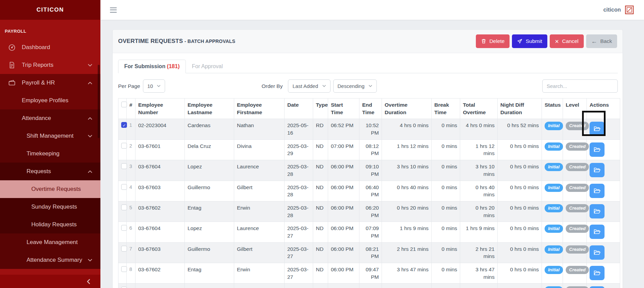  What do you see at coordinates (371, 129) in the screenshot?
I see `cell: 10:52 PM` at bounding box center [371, 129].